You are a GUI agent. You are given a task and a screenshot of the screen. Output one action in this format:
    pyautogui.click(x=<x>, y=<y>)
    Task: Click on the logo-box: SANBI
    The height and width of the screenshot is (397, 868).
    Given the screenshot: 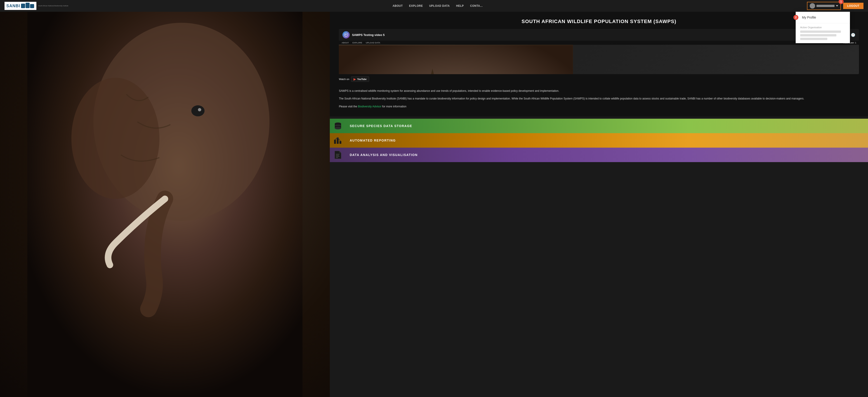 What is the action you would take?
    pyautogui.click(x=20, y=6)
    